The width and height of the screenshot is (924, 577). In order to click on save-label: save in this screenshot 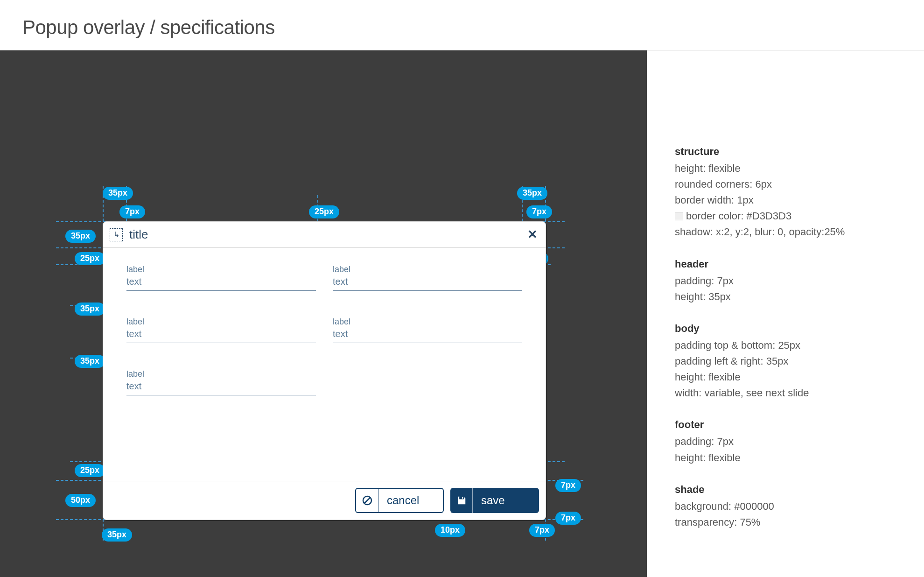, I will do `click(493, 500)`.